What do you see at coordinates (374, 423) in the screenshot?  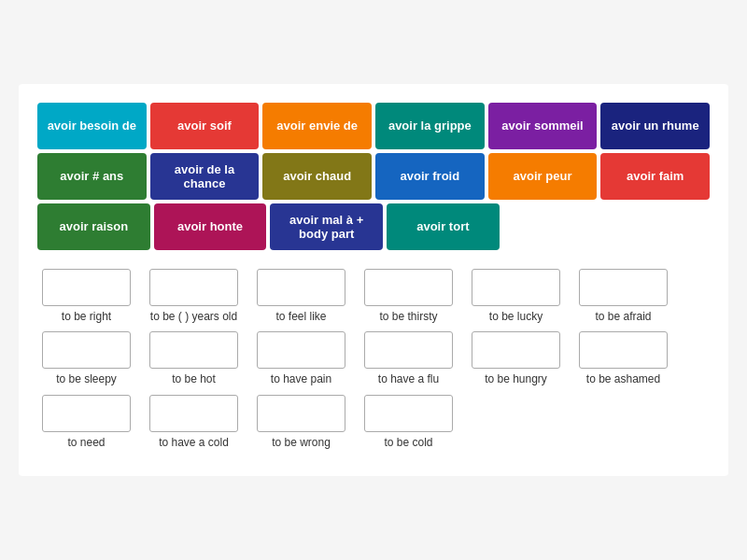 I see `match-row-3: to needto have a coldto be wrongto be co…` at bounding box center [374, 423].